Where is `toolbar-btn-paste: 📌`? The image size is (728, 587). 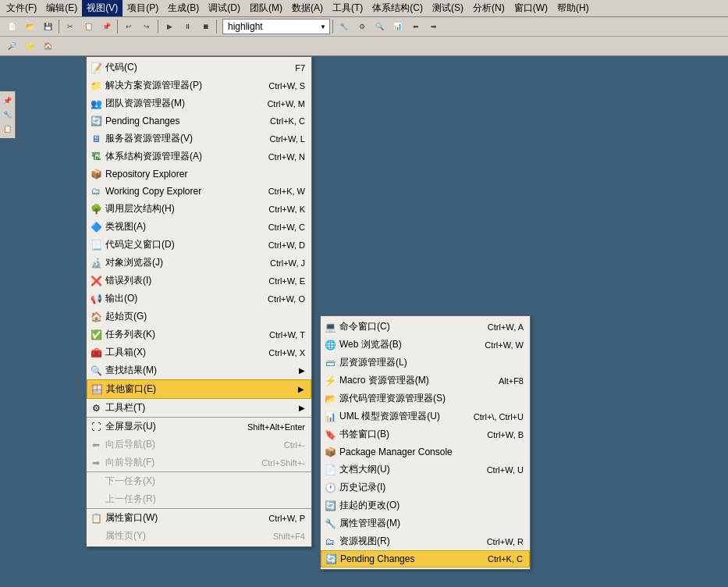
toolbar-btn-paste: 📌 is located at coordinates (106, 27).